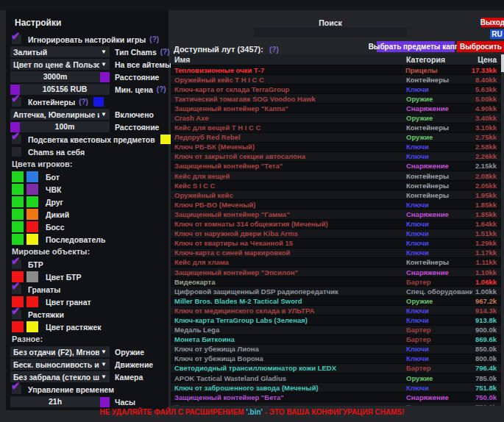 The width and height of the screenshot is (504, 422). Describe the element at coordinates (336, 234) in the screenshot. I see `loot-row: Ключ от наружной двери Kiba ArmsКлючи1.5…` at that location.